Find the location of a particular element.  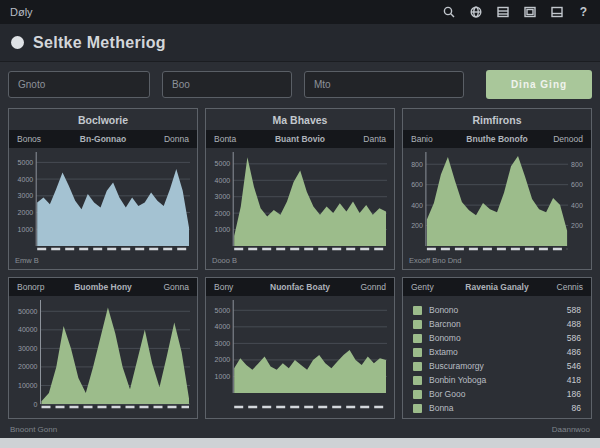

bottom-strip is located at coordinates (300, 443).